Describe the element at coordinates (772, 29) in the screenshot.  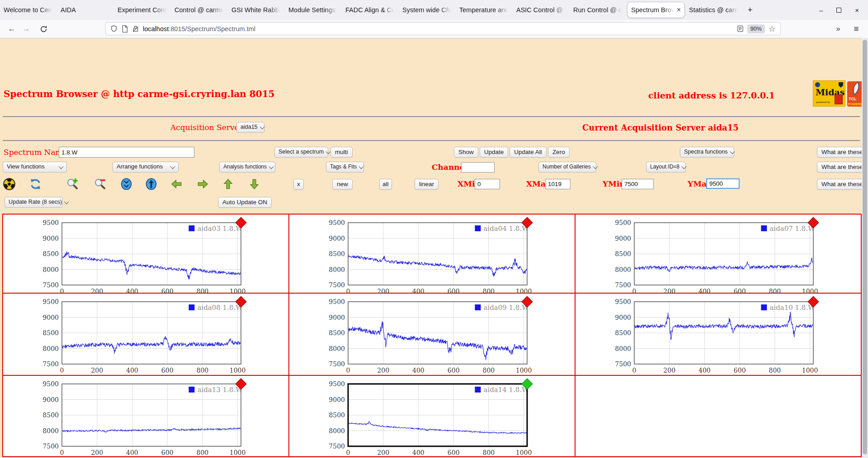
I see `bookmark-star-icon: ☆` at that location.